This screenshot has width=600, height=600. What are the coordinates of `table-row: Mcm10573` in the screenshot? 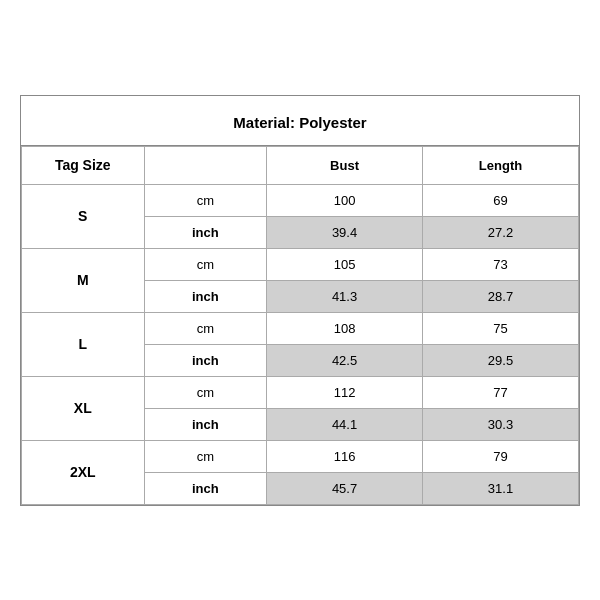 It's located at (300, 264).